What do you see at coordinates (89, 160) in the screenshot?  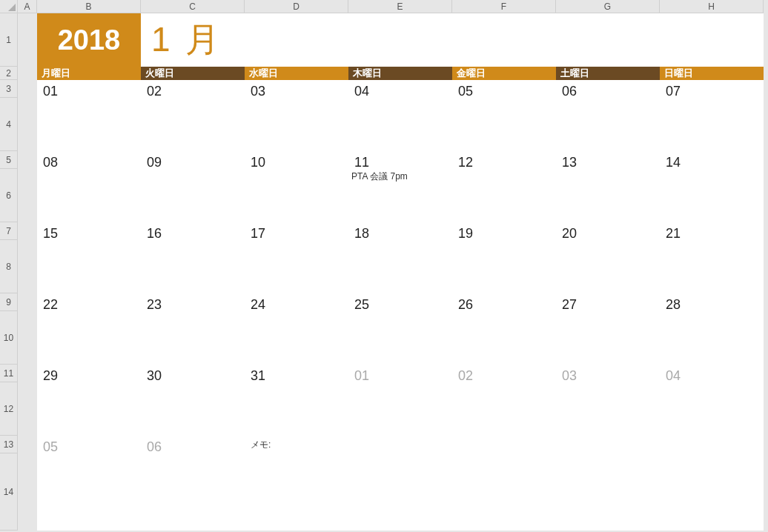 I see `day-1-0: 08` at bounding box center [89, 160].